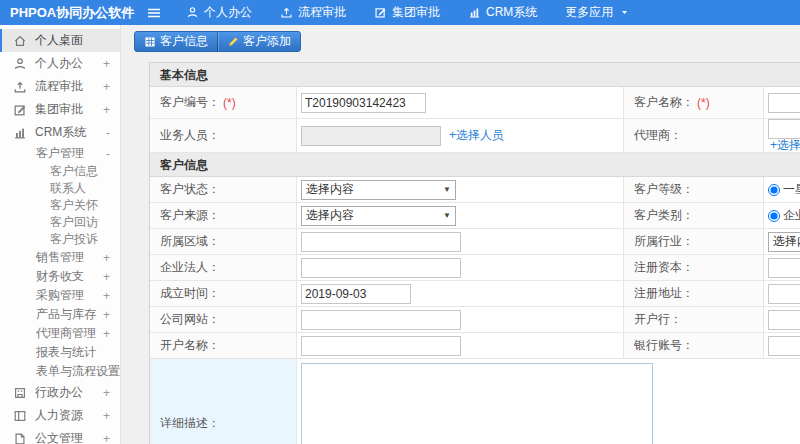 The width and height of the screenshot is (800, 444). Describe the element at coordinates (784, 216) in the screenshot. I see `field-customer-category: 企业客户` at that location.